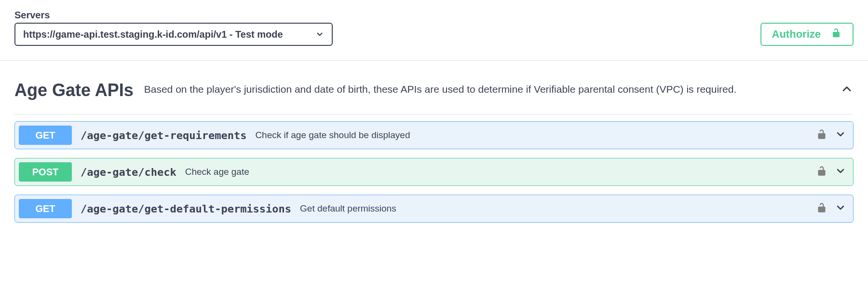 The height and width of the screenshot is (297, 868). I want to click on section-header: Age Gate APIs Based on the player's juri…, so click(434, 98).